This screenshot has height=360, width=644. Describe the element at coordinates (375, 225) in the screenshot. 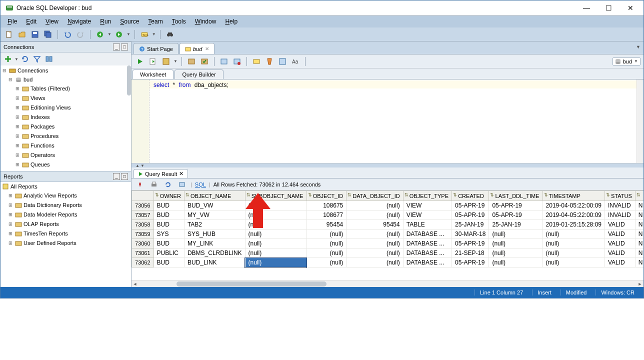

I see `grid-cell: 95454` at that location.